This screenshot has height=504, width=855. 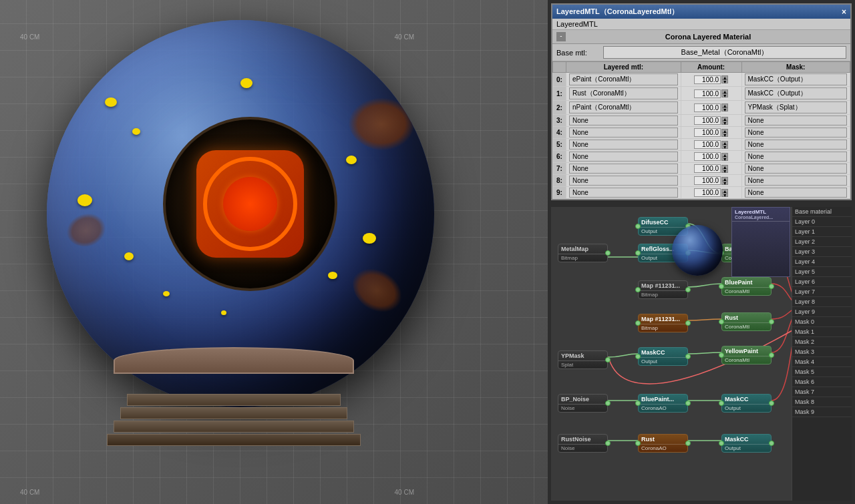 What do you see at coordinates (638, 323) in the screenshot?
I see `node-port-left-map2` at bounding box center [638, 323].